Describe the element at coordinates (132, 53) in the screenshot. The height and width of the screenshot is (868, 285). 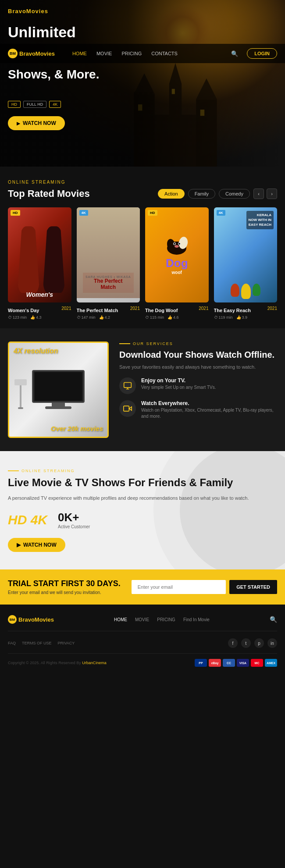
I see `nav-pricing: PRICING` at that location.